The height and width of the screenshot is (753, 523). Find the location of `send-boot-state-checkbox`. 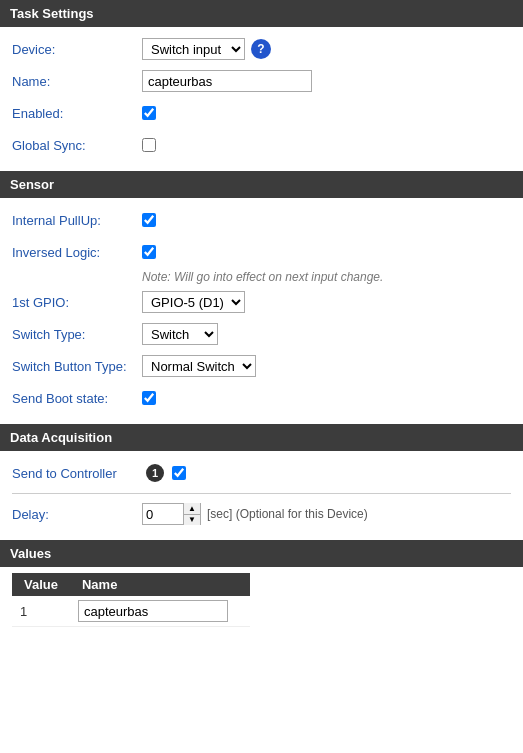

send-boot-state-checkbox is located at coordinates (149, 398).